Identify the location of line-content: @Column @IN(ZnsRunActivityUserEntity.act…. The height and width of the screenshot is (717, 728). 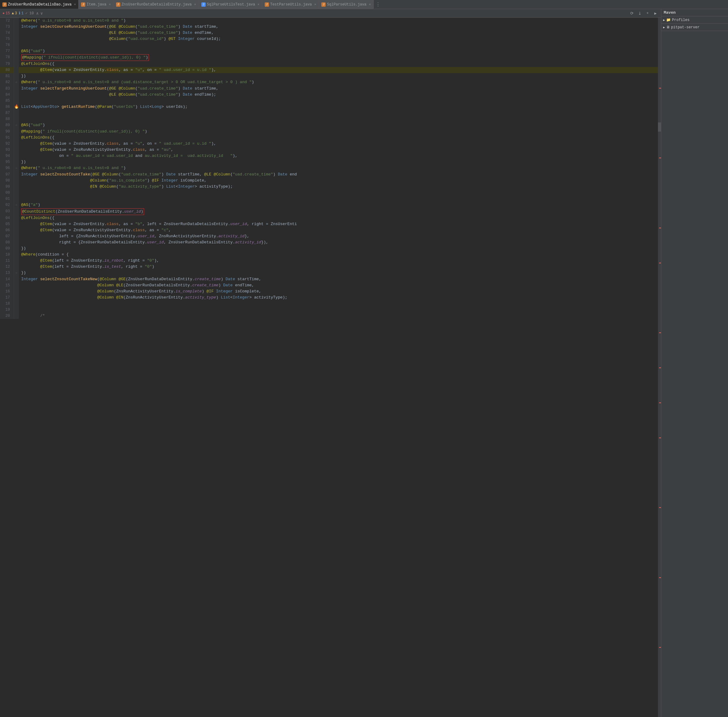
(338, 297).